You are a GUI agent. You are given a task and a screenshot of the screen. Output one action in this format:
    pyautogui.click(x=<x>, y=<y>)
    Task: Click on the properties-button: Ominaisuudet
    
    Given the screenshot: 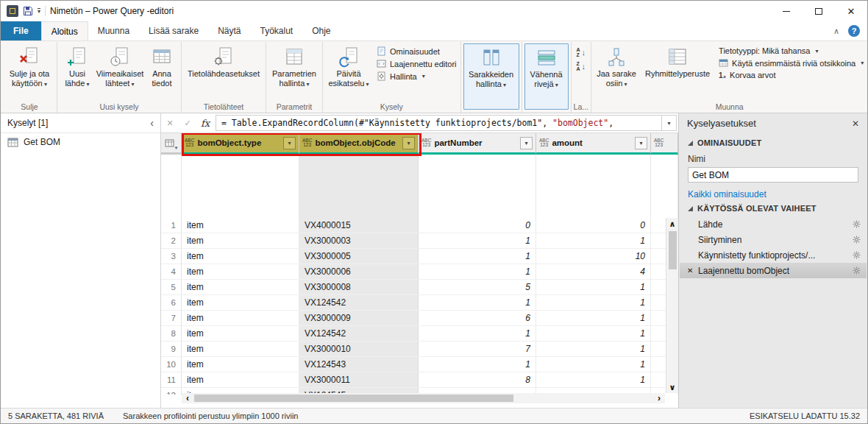 What is the action you would take?
    pyautogui.click(x=416, y=52)
    